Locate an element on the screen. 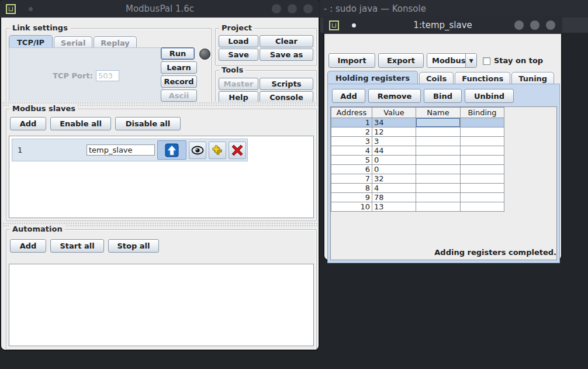 The image size is (588, 369). import-button: Import is located at coordinates (352, 61).